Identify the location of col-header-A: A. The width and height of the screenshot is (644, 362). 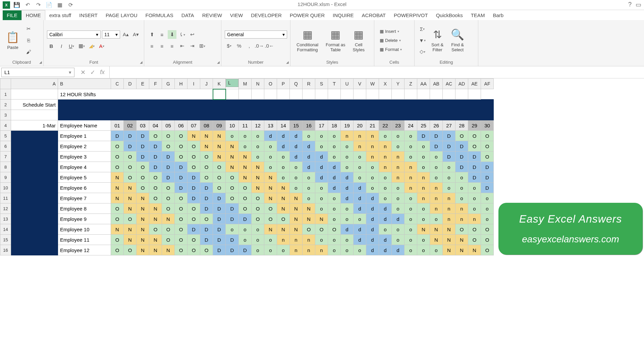
(35, 84).